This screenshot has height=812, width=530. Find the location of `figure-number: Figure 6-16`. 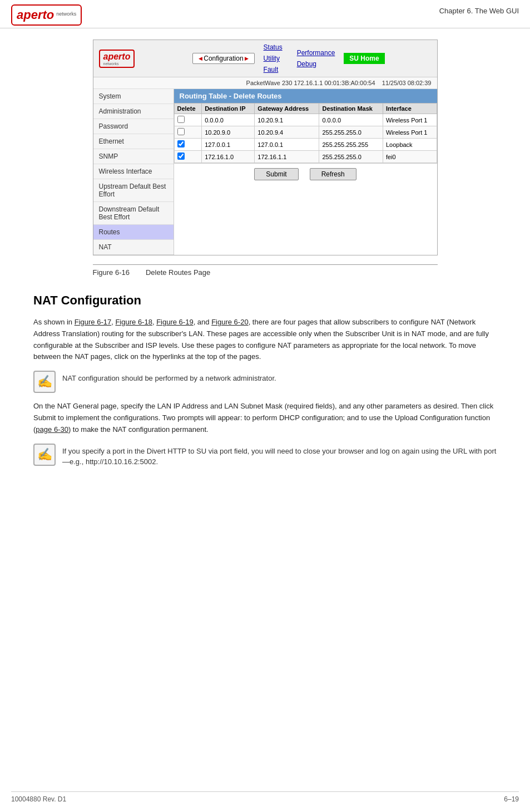

figure-number: Figure 6-16 is located at coordinates (111, 273).